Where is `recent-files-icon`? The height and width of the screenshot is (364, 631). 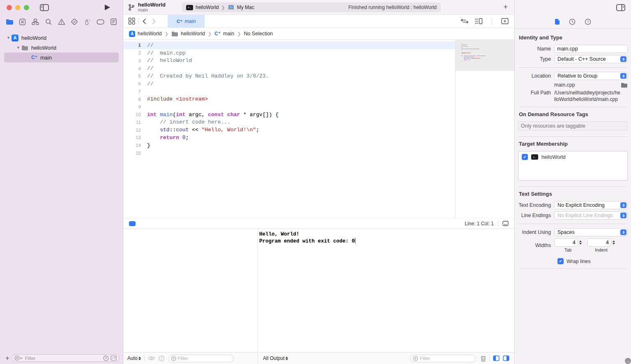
recent-files-icon is located at coordinates (106, 358).